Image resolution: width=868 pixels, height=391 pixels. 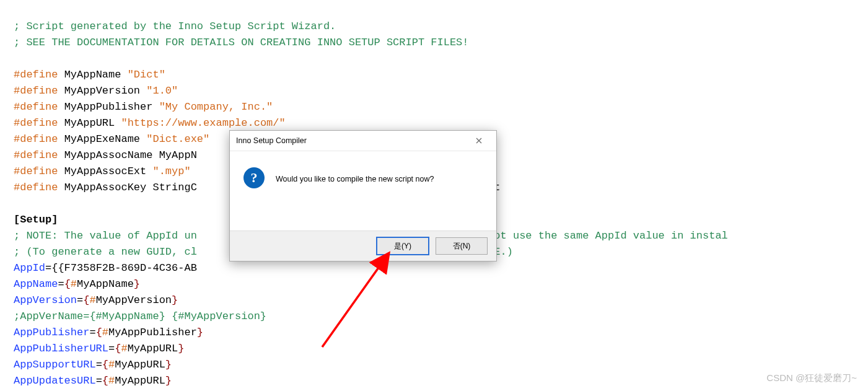 I want to click on define-kw: #define, so click(x=36, y=74).